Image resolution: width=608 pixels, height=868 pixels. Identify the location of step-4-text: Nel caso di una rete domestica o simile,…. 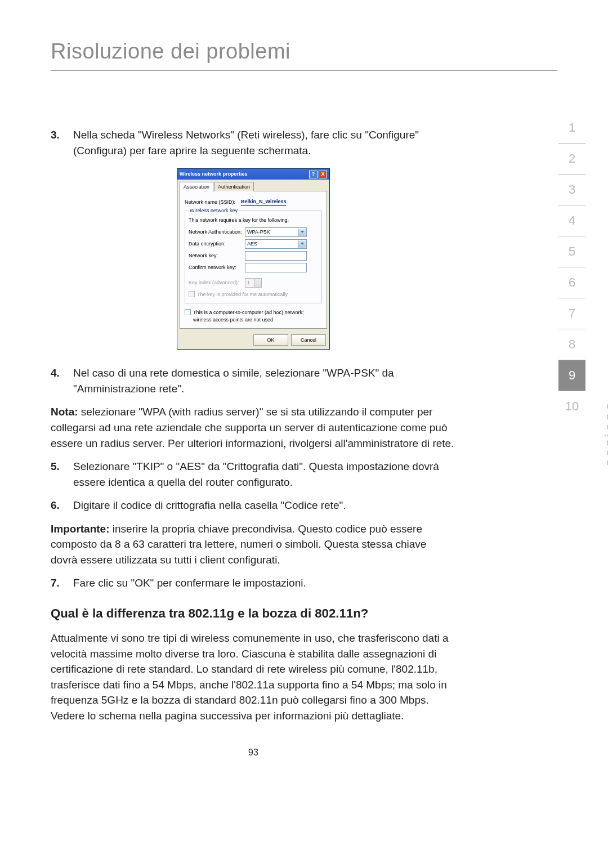
(265, 381).